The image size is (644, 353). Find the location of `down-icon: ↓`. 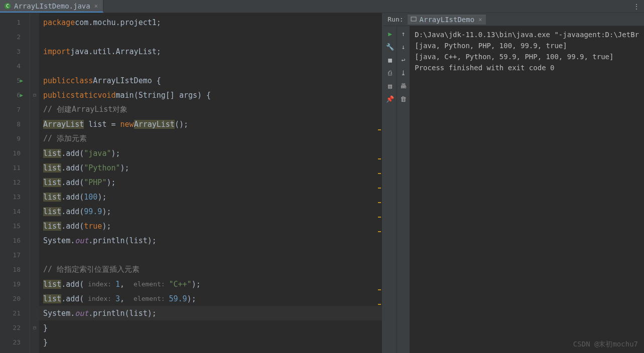

down-icon: ↓ is located at coordinates (404, 47).